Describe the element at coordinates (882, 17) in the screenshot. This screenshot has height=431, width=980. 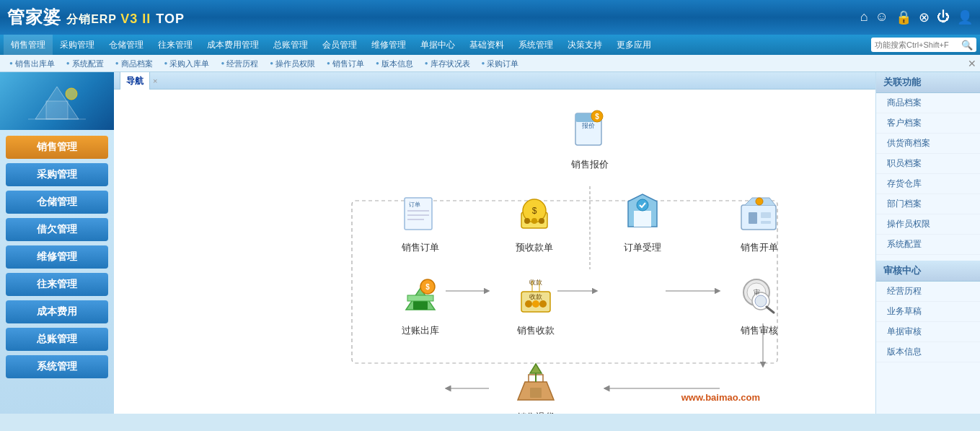
I see `person-icon: ☺` at that location.